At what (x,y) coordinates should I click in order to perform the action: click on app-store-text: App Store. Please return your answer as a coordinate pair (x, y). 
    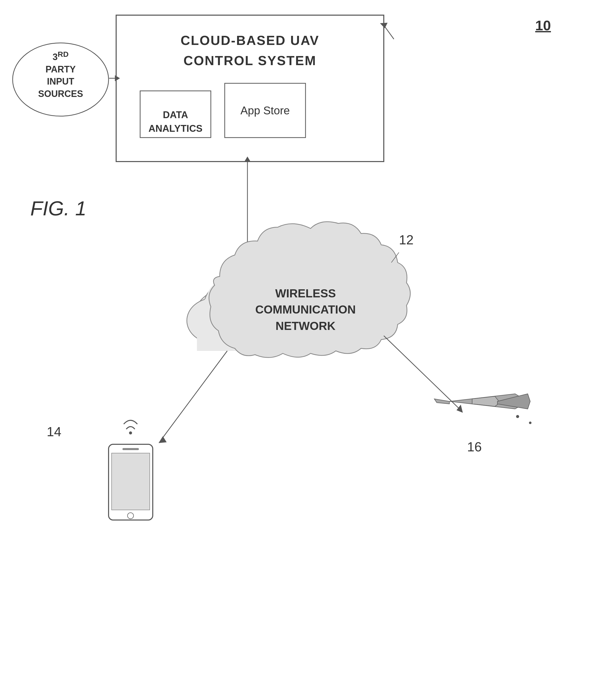
    Looking at the image, I should click on (265, 111).